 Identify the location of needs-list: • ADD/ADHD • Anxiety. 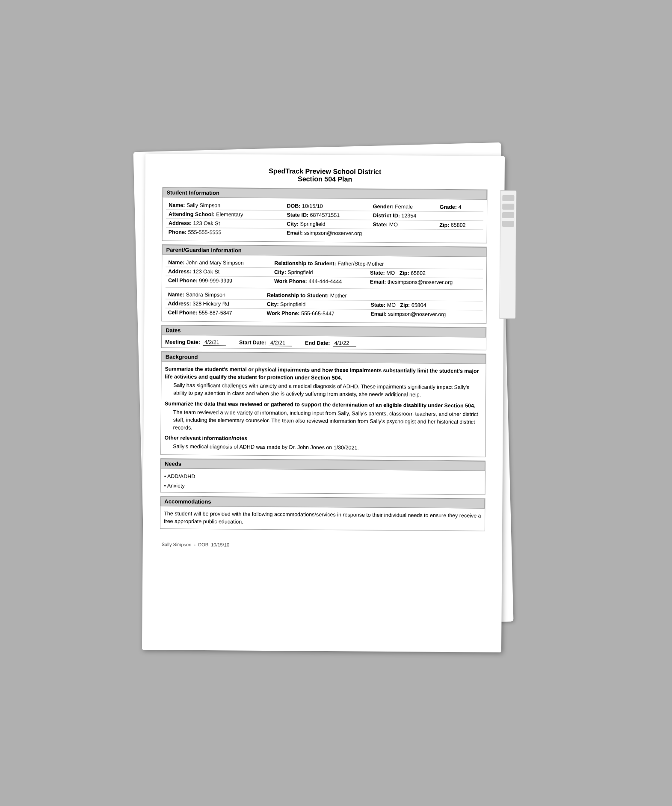
(323, 483).